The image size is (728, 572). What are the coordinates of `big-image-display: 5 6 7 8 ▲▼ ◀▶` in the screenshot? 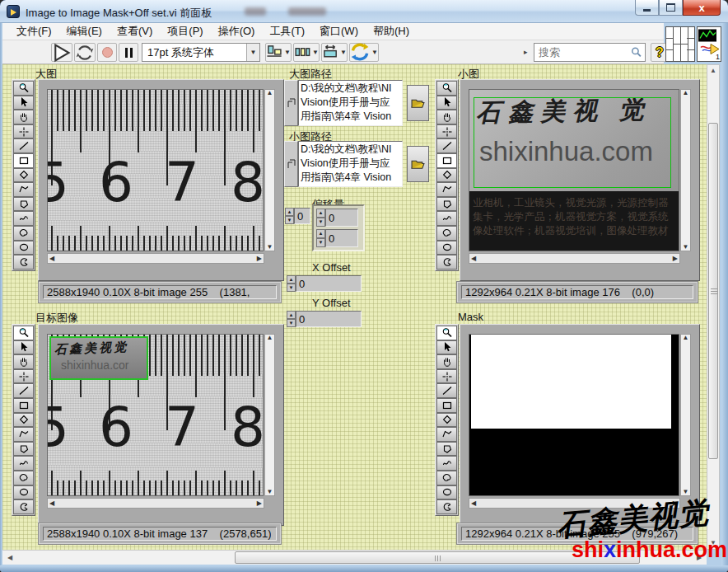 It's located at (161, 180).